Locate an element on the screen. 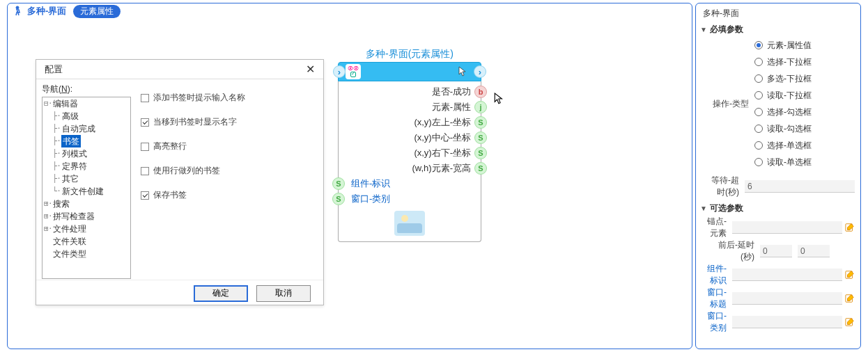  section-optional: ▼可选参数 is located at coordinates (778, 209).